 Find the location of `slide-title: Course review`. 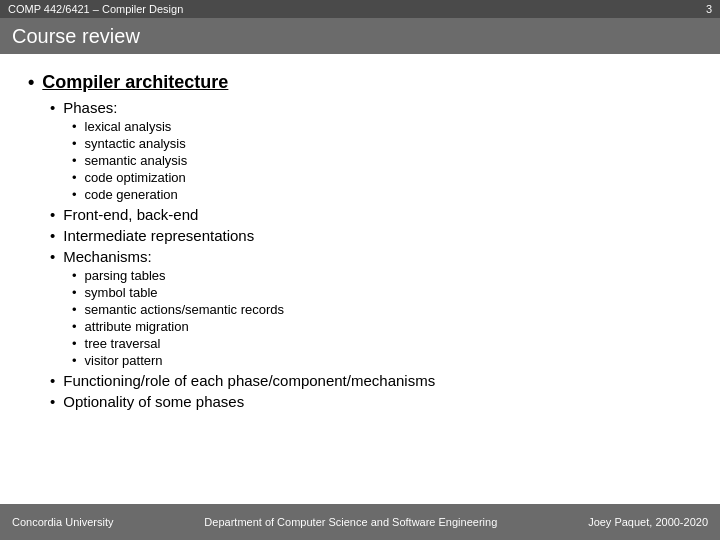

slide-title: Course review is located at coordinates (76, 36).